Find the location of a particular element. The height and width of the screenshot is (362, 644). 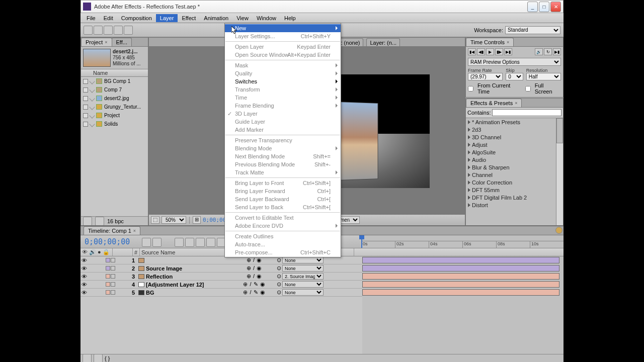

menu-item: Open Source WindowAlt+Keypad Enter is located at coordinates (283, 55).